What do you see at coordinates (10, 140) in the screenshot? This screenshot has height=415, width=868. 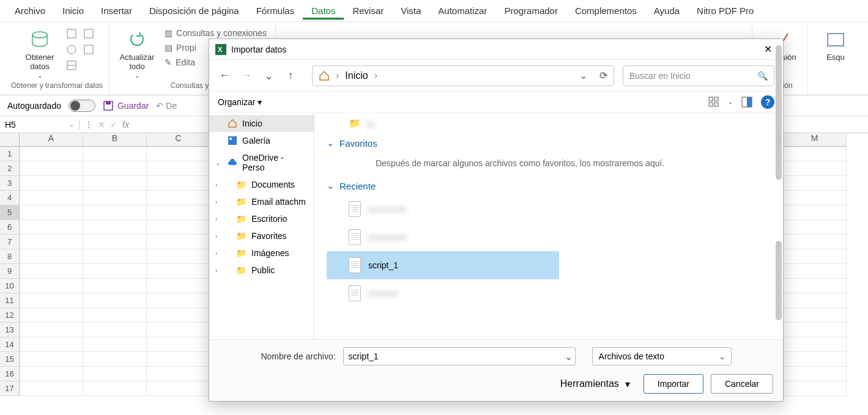 I see `select-all-corner` at bounding box center [10, 140].